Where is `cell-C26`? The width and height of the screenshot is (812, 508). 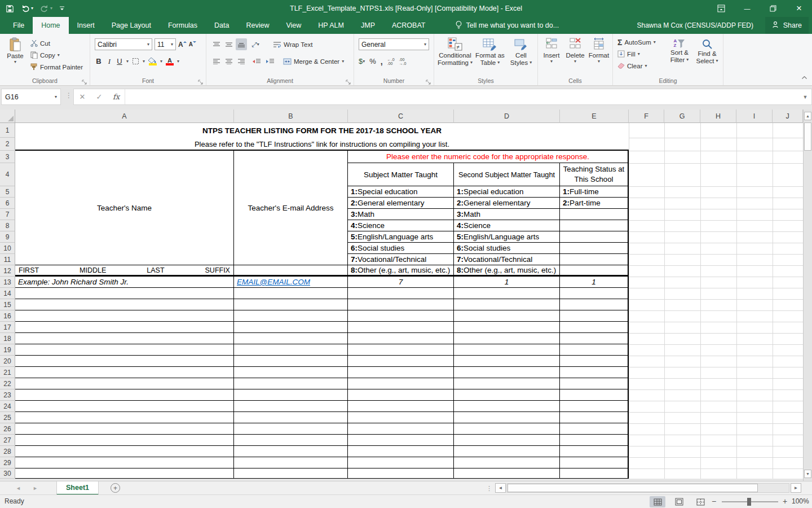
cell-C26 is located at coordinates (401, 429).